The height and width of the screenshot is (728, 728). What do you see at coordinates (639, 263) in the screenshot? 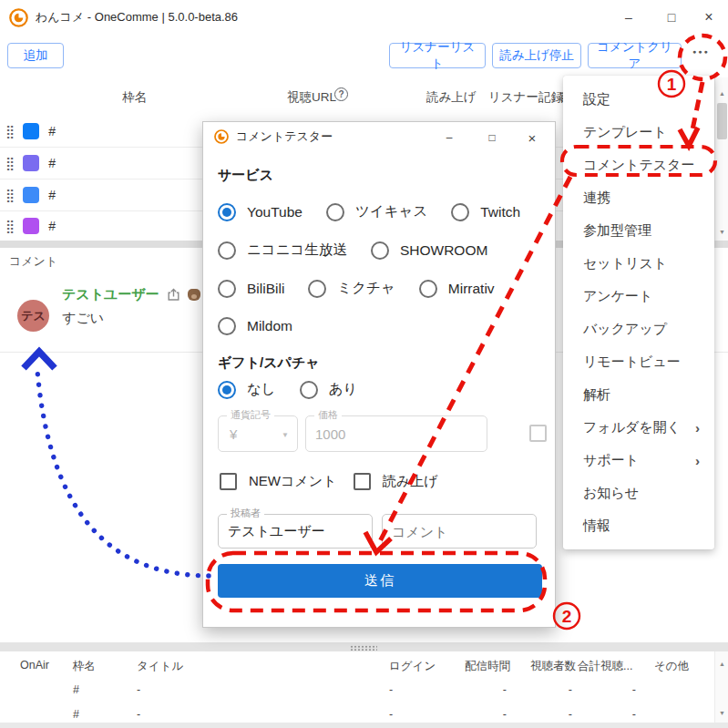
I see `menu-item-setlist: セットリスト` at bounding box center [639, 263].